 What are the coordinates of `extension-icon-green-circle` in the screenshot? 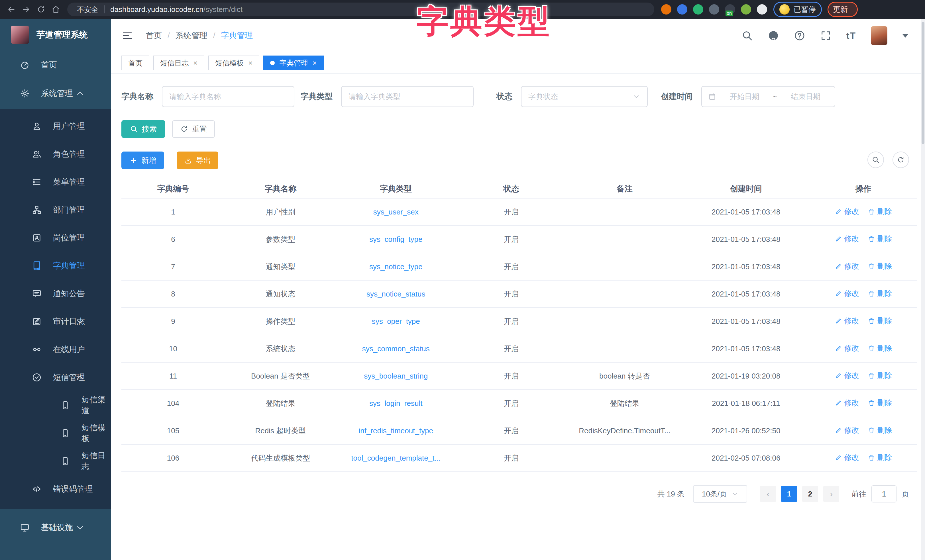 It's located at (698, 9).